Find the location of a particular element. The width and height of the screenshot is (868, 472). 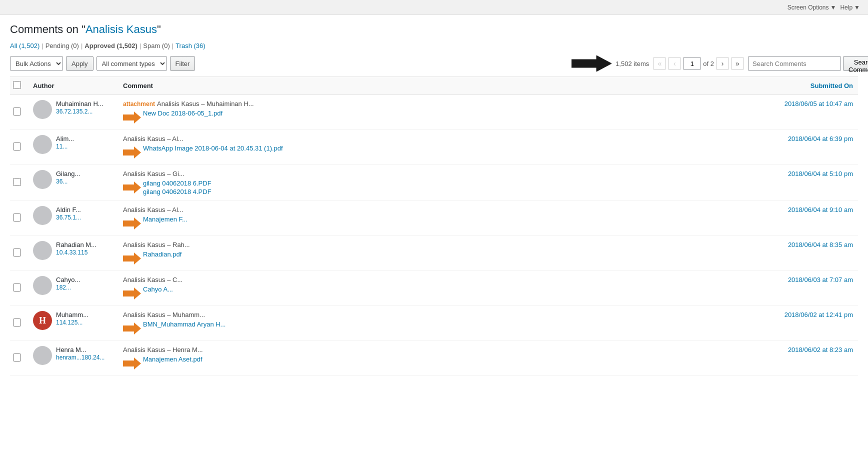

comment-cell: attachmentAnalisis Kasus – Muhaiminan H.… is located at coordinates (433, 112).